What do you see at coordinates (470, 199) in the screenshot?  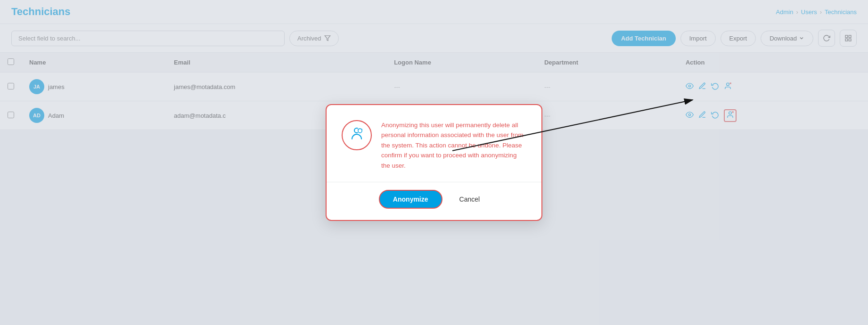 I see `cancel-button: Cancel` at bounding box center [470, 199].